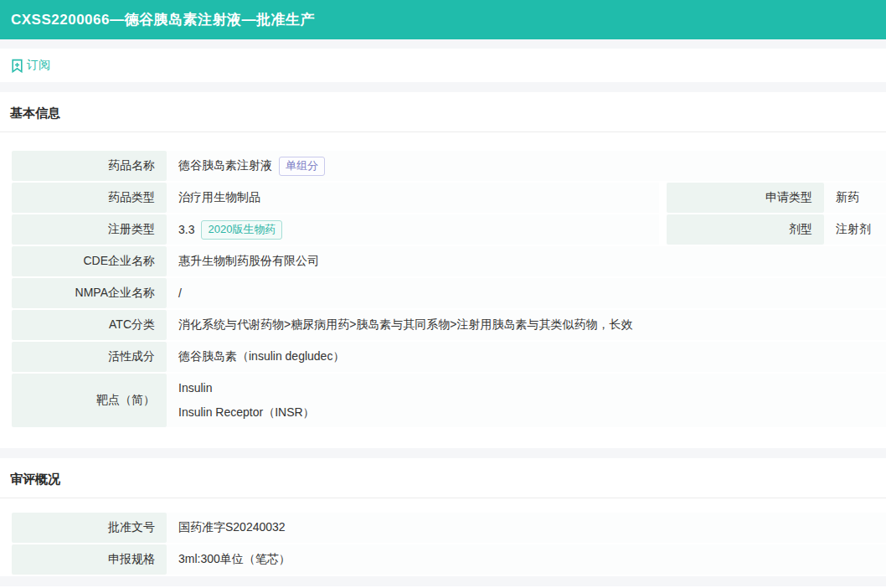 This screenshot has height=588, width=886. What do you see at coordinates (162, 20) in the screenshot?
I see `page-title: CXSS2200066—德谷胰岛素注射液—批准生产` at bounding box center [162, 20].